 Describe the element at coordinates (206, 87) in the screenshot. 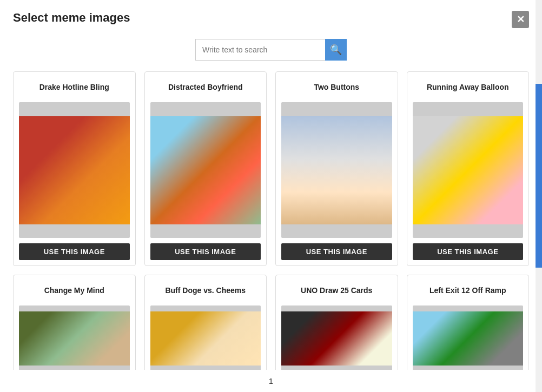

I see `meme-title-distracted: Distracted Boyfriend` at that location.